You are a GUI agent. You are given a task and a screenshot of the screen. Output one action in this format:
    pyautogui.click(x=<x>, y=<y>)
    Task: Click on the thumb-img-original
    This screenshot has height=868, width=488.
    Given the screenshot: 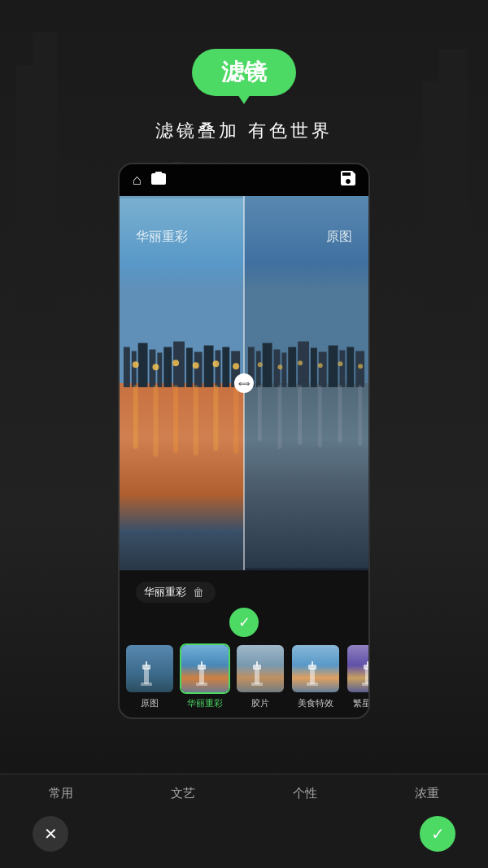 What is the action you would take?
    pyautogui.click(x=150, y=669)
    